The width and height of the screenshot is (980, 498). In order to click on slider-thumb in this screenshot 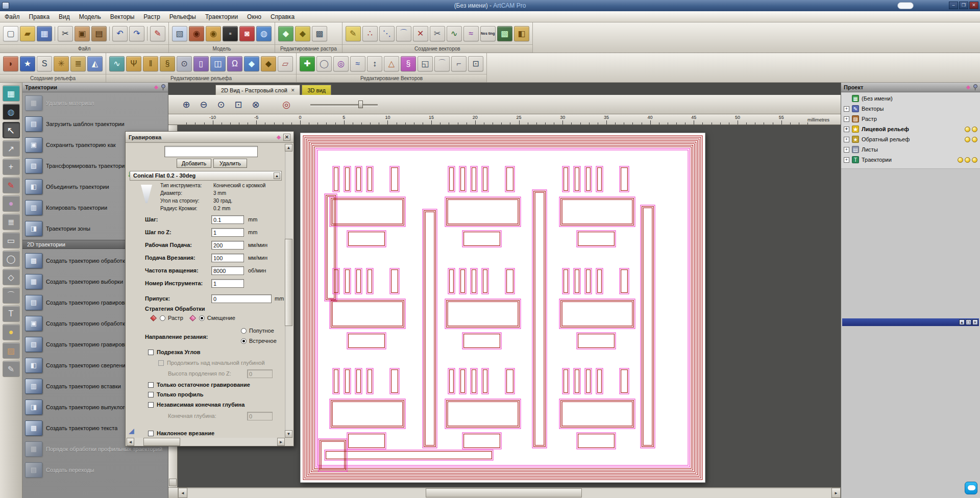, I will do `click(360, 104)`.